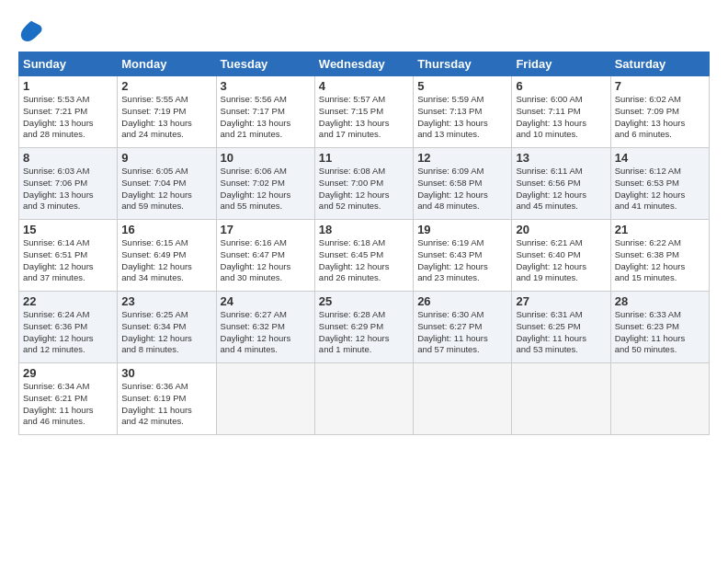  What do you see at coordinates (166, 405) in the screenshot?
I see `day-info: Sunrise: 6:36 AM Sunset: 6:19 PM Dayligh…` at bounding box center [166, 405].